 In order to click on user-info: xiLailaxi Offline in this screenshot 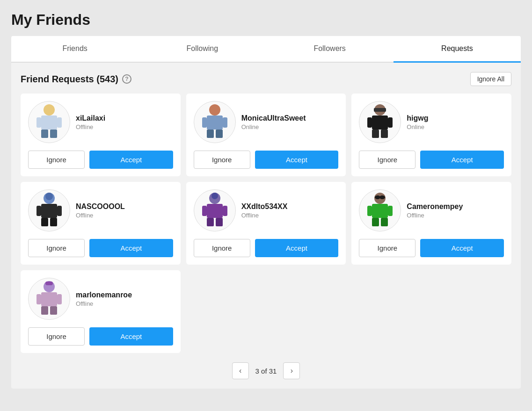, I will do `click(91, 123)`.